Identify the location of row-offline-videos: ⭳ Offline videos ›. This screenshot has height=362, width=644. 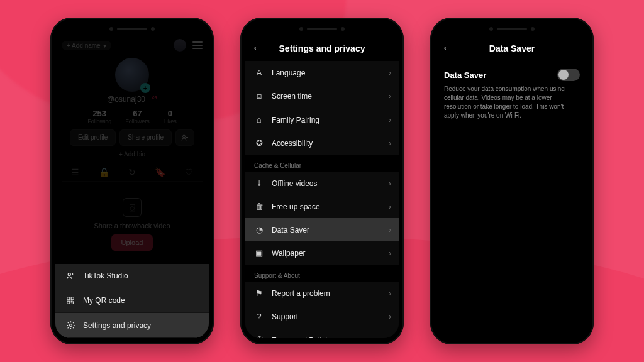
(322, 184).